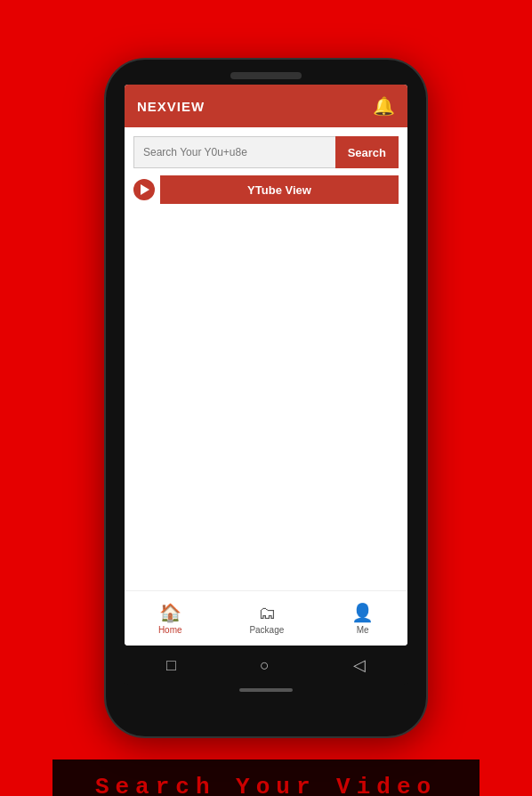 The height and width of the screenshot is (796, 532). Describe the element at coordinates (266, 618) in the screenshot. I see `bottom-nav: 🏠 Home 🗂 Package 👤 Me` at that location.